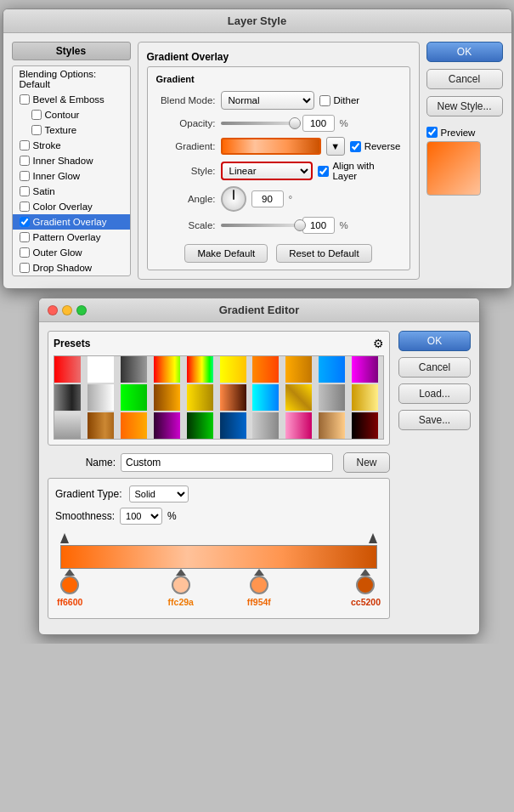 The height and width of the screenshot is (812, 514). I want to click on gradient-preview, so click(271, 146).